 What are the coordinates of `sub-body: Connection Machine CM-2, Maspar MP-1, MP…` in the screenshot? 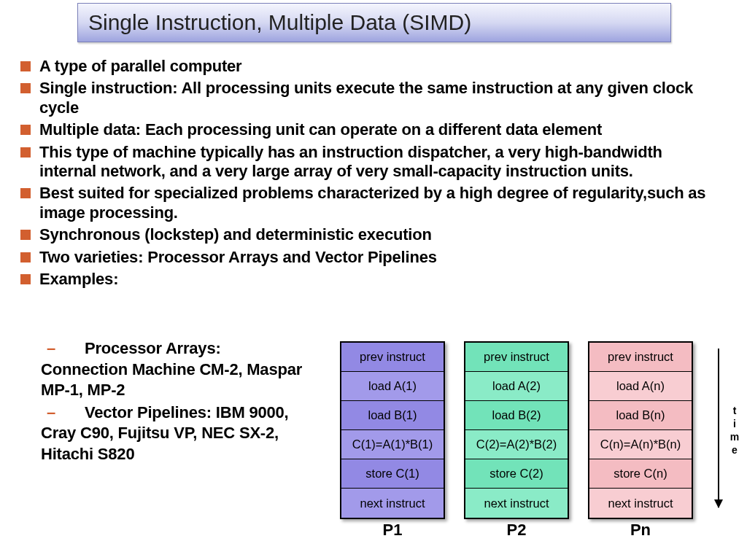 It's located at (187, 381).